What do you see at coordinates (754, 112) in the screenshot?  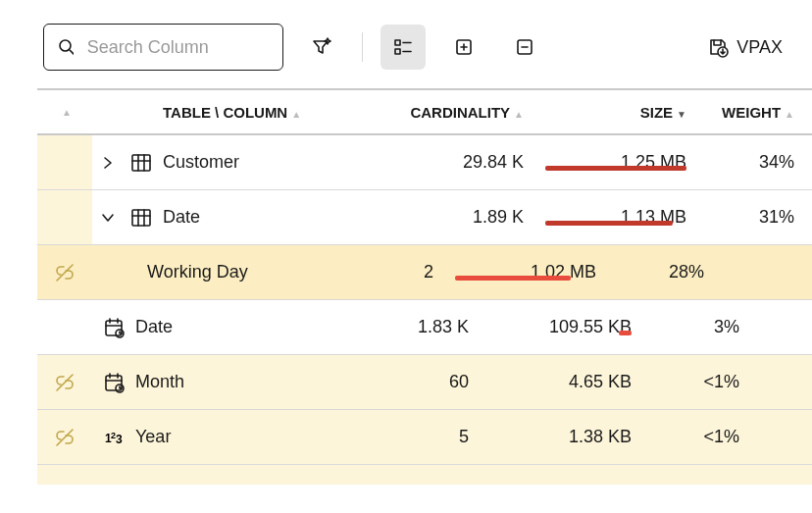 I see `header-weight: WEIGHT▲` at bounding box center [754, 112].